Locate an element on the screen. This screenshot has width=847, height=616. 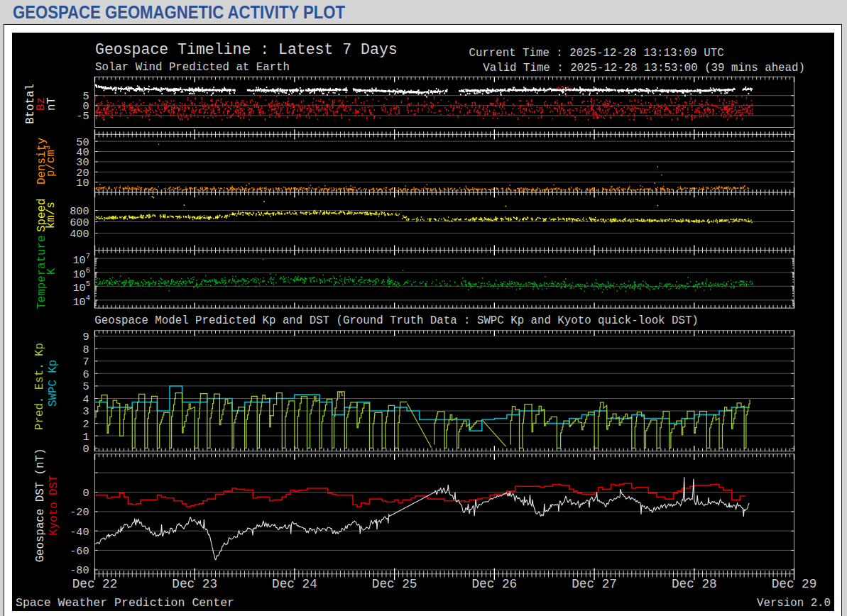
svg-text: -20 is located at coordinates (80, 512).